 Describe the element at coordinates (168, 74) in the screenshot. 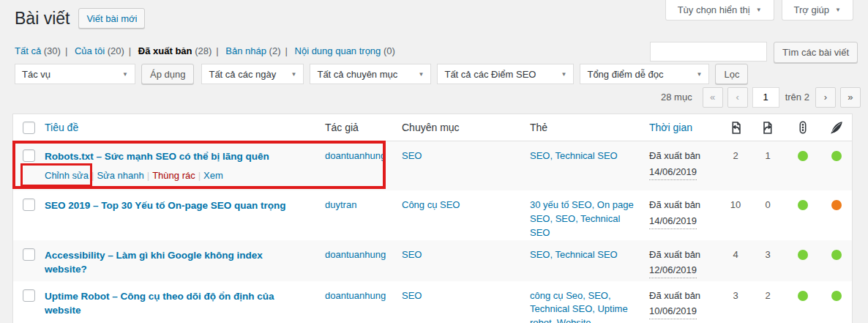

I see `apply-button: Áp dụng` at that location.